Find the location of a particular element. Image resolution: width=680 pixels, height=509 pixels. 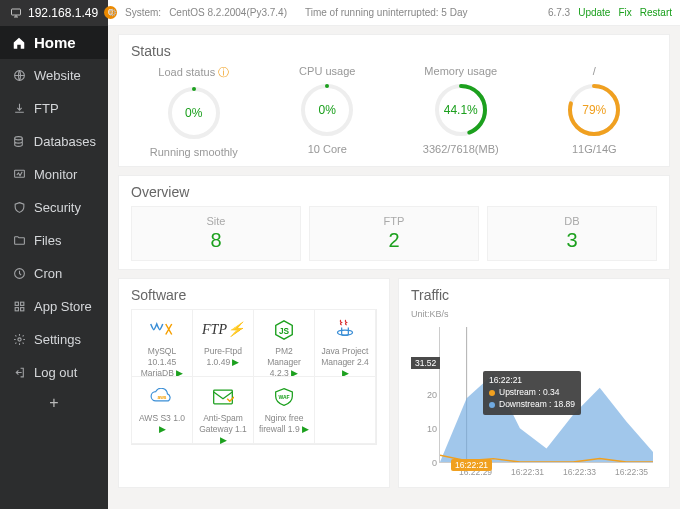

status-header: / is located at coordinates (595, 71).